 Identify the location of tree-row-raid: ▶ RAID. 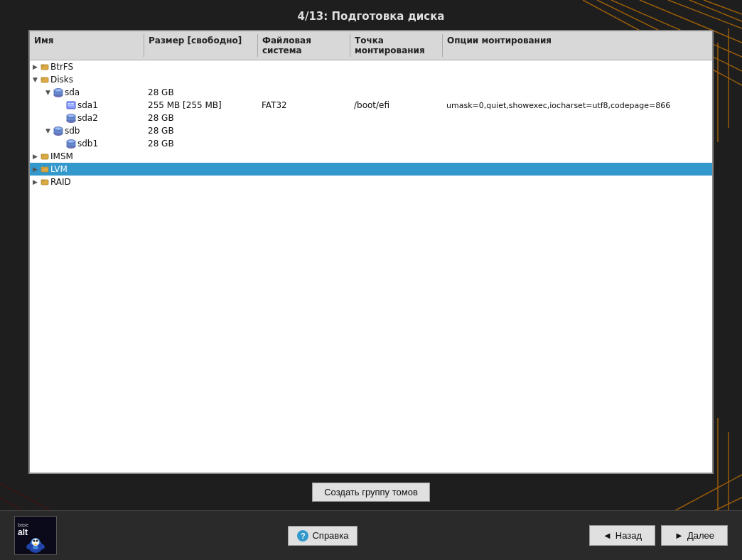
(371, 182).